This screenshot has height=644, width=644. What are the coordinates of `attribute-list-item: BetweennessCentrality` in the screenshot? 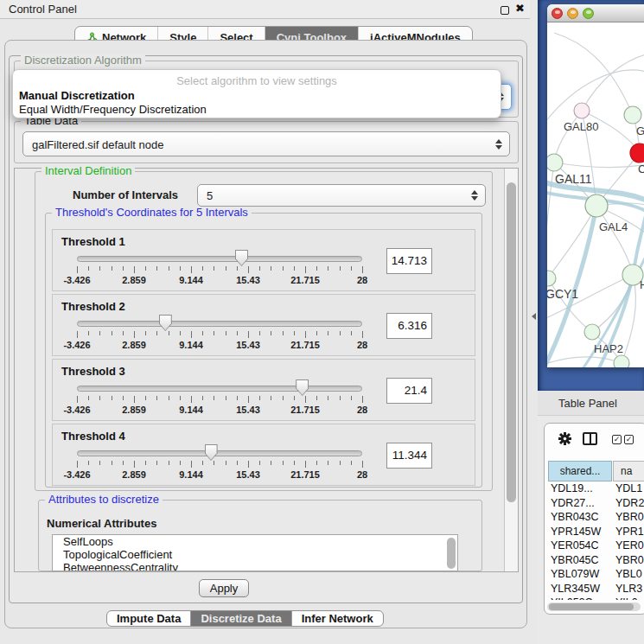 It's located at (255, 566).